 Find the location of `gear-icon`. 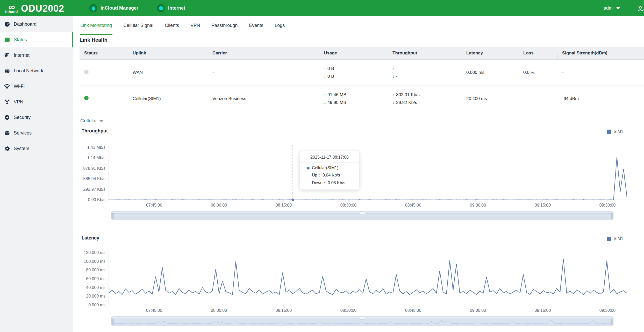

gear-icon is located at coordinates (7, 149).